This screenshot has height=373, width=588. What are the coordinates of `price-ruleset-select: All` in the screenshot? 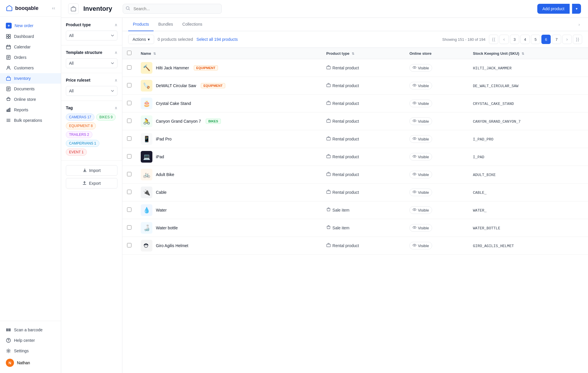 It's located at (91, 91).